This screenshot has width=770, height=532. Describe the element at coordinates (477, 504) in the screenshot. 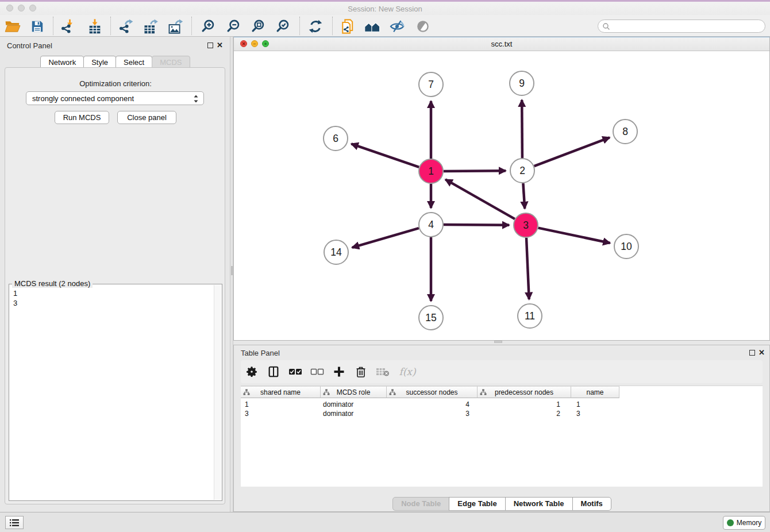

I see `tab-edge-table: Edge Table` at that location.